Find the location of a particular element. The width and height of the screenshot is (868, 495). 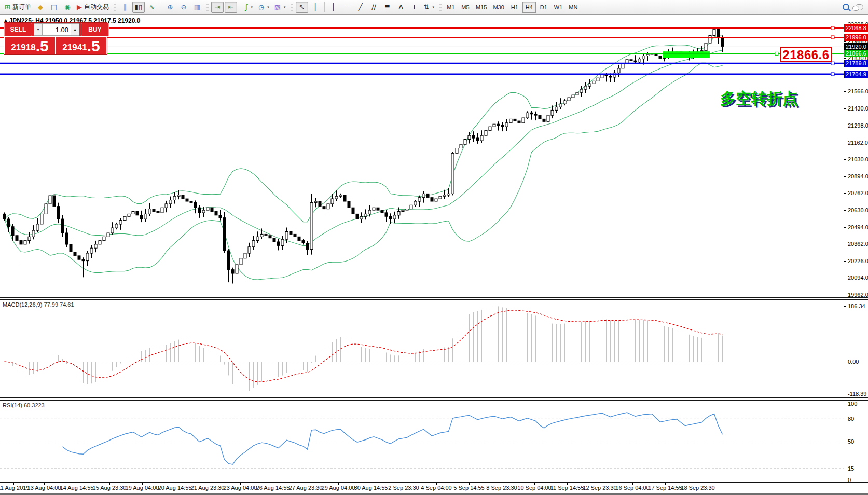

timeframe-m15-button: M15 is located at coordinates (481, 7).